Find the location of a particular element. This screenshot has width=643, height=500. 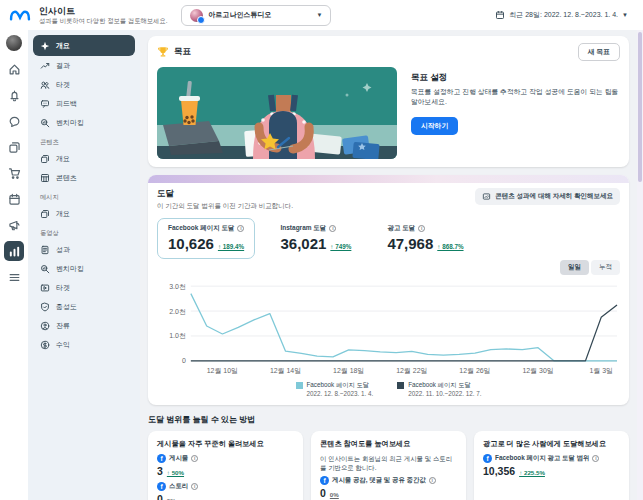

sidebar-section-content-header: 콘텐츠 is located at coordinates (88, 142).